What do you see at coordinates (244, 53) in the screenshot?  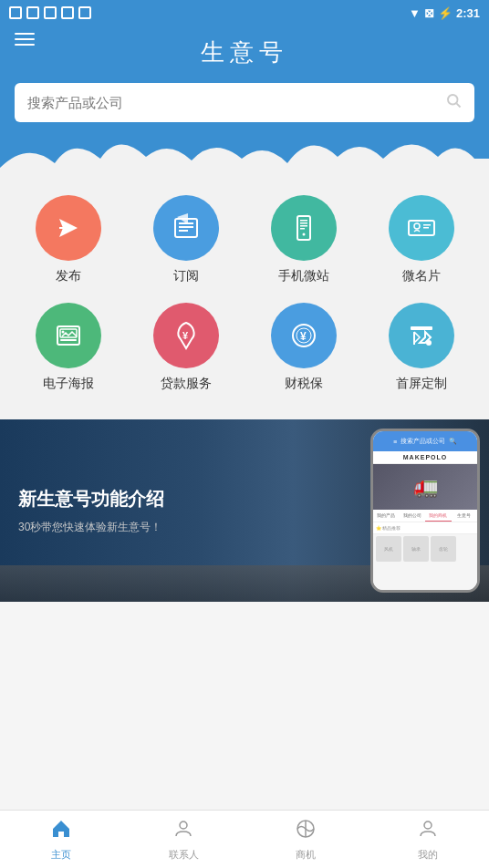 I see `app-title: 生意号` at bounding box center [244, 53].